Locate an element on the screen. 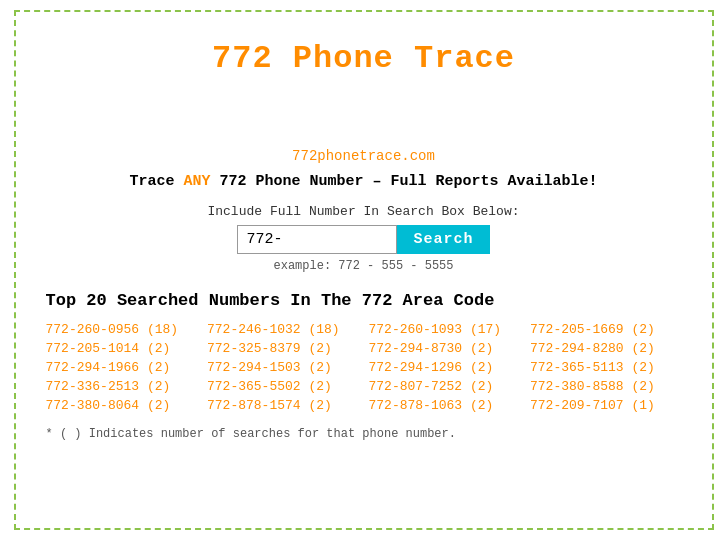  number-link: 772-294-1503 (2) is located at coordinates (283, 368).